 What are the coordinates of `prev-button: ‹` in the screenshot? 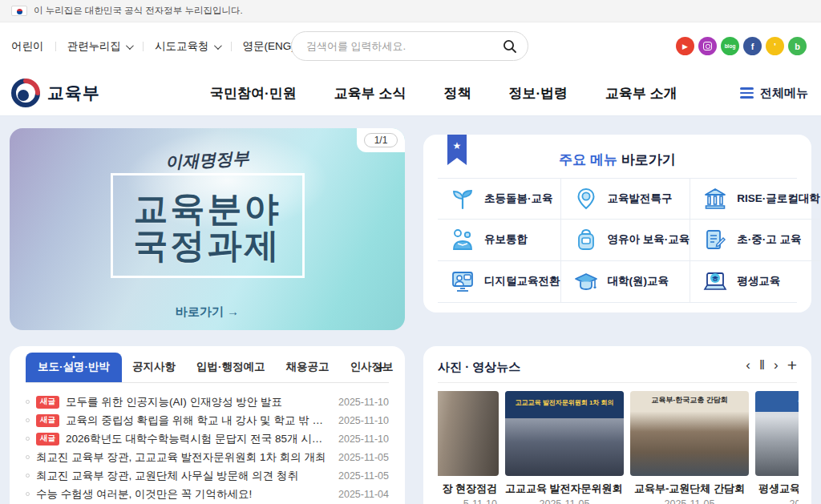 It's located at (748, 365).